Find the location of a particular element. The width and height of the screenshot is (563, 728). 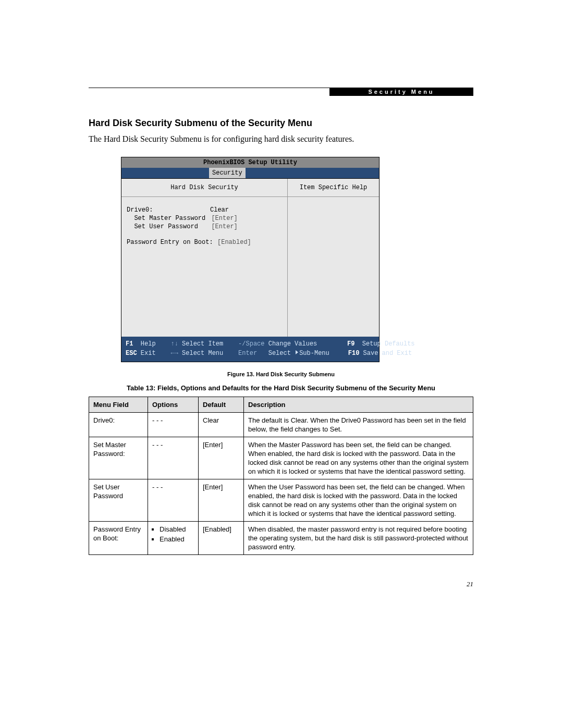

th-menu-field: Menu Field is located at coordinates (119, 405).